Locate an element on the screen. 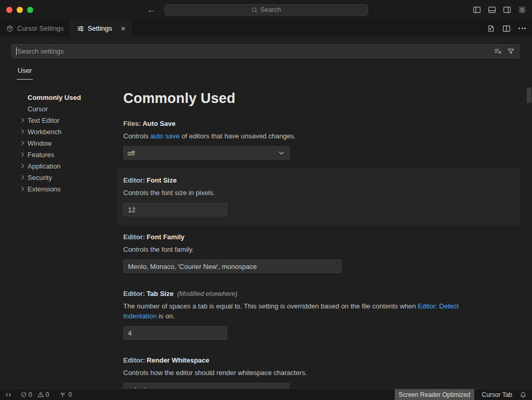  toggle-primary-sidebar-icon is located at coordinates (477, 10).